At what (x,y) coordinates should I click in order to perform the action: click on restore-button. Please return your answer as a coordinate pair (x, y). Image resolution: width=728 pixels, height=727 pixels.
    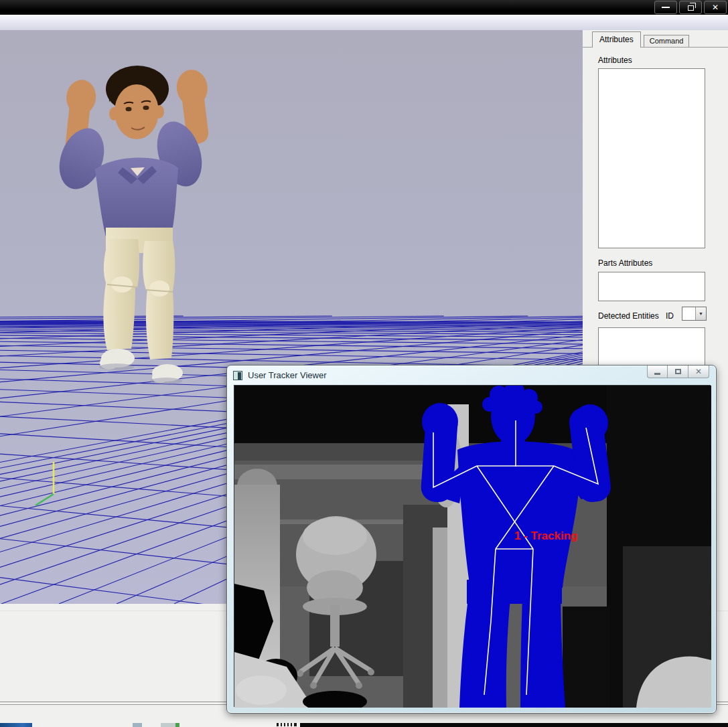
    Looking at the image, I should click on (690, 7).